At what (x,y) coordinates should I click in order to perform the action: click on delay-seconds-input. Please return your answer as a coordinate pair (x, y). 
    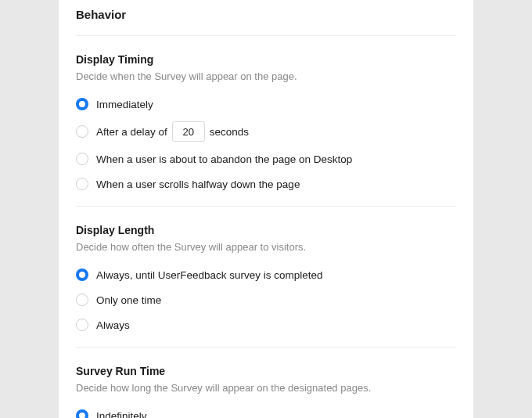
    Looking at the image, I should click on (189, 132).